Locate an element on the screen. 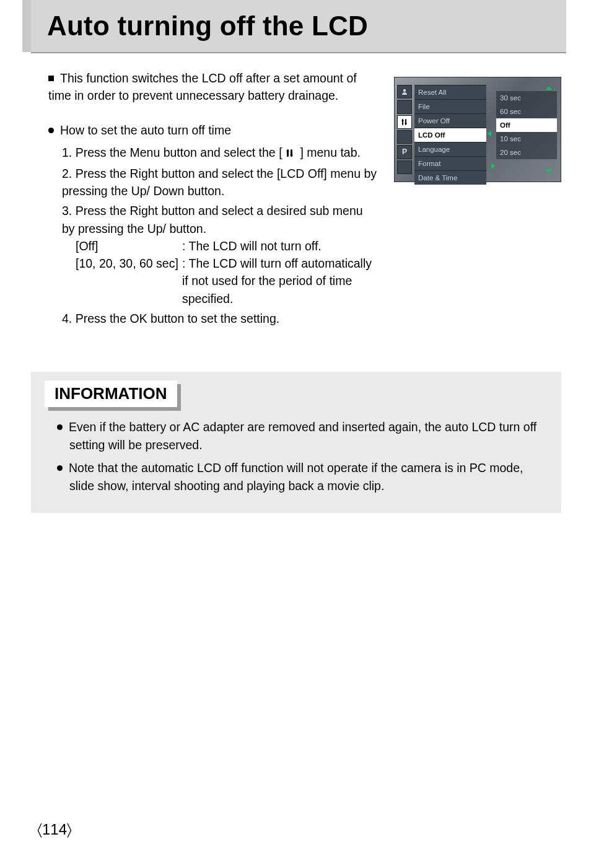 The height and width of the screenshot is (868, 591). step-2: 2. Press the Right button and select the… is located at coordinates (220, 182).